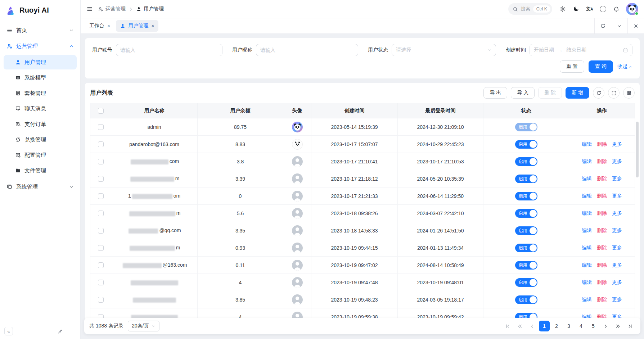 The height and width of the screenshot is (339, 644). What do you see at coordinates (630, 326) in the screenshot?
I see `last-page-button` at bounding box center [630, 326].